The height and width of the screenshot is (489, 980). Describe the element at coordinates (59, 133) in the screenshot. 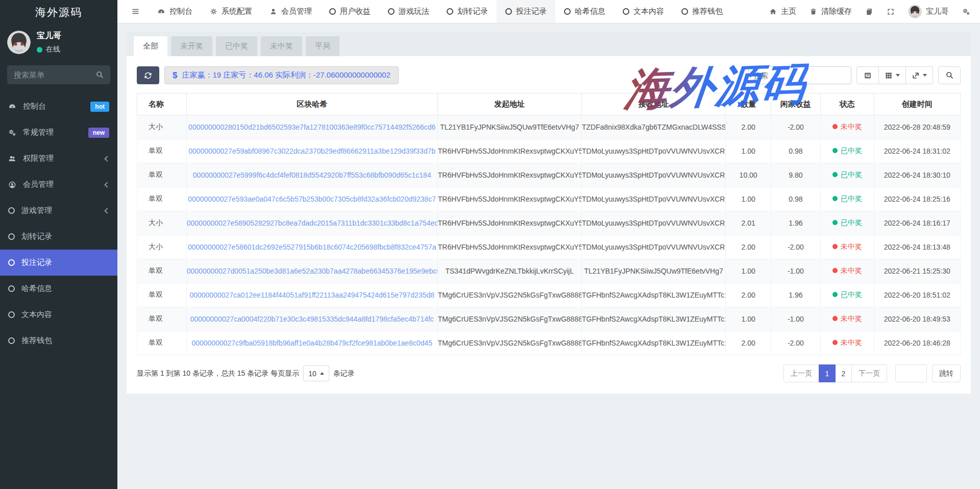

I see `sidebar-item-general: 常规管理 new` at that location.